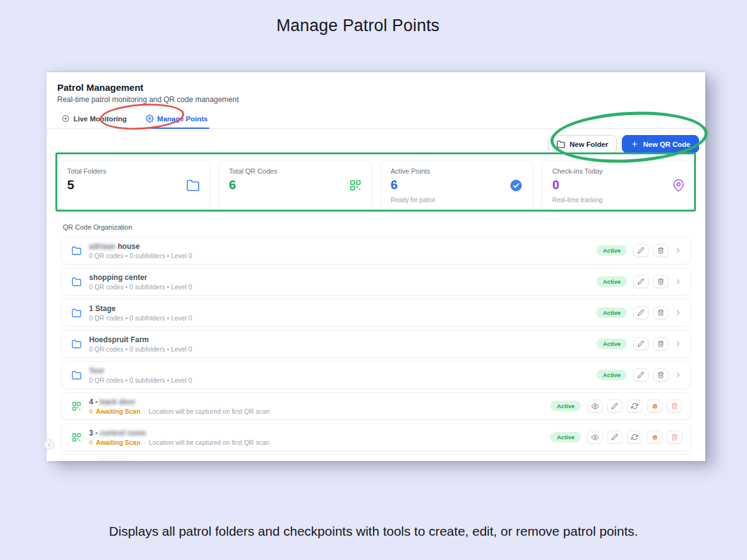  What do you see at coordinates (376, 437) in the screenshot?
I see `qr-point-row: 3 - control room Awaiting Scan · Locatio…` at bounding box center [376, 437].